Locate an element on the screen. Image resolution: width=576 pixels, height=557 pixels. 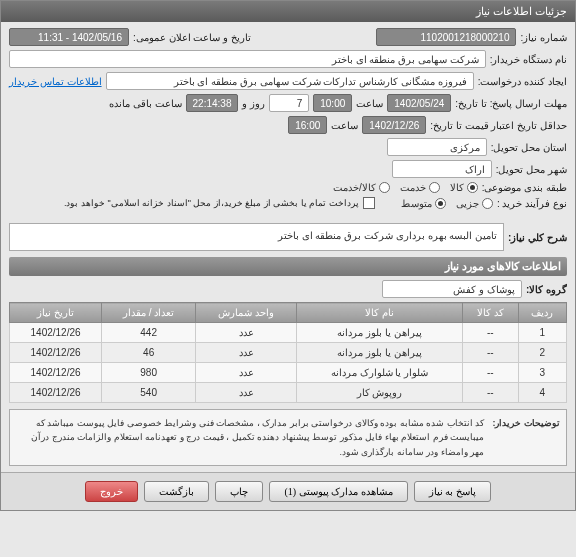
table-cell: 3 is located at coordinates (542, 373).